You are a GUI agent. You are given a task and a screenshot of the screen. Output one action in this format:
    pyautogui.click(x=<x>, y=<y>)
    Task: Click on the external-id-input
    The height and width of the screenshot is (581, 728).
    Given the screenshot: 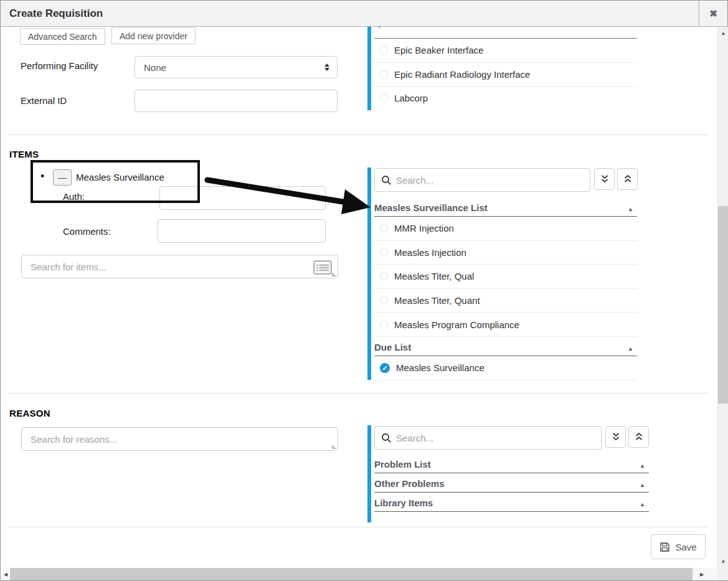 What is the action you would take?
    pyautogui.click(x=236, y=101)
    